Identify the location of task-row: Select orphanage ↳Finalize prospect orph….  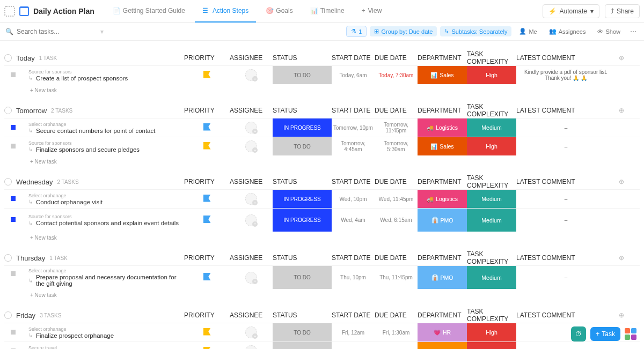
(322, 332).